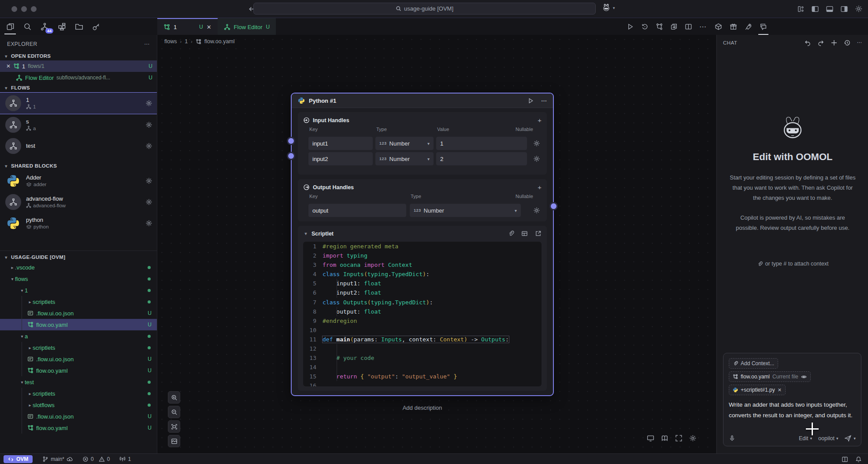 This screenshot has height=464, width=868. What do you see at coordinates (422, 274) in the screenshot?
I see `code-line: 4class Inputs(typing.TypedDict):` at bounding box center [422, 274].